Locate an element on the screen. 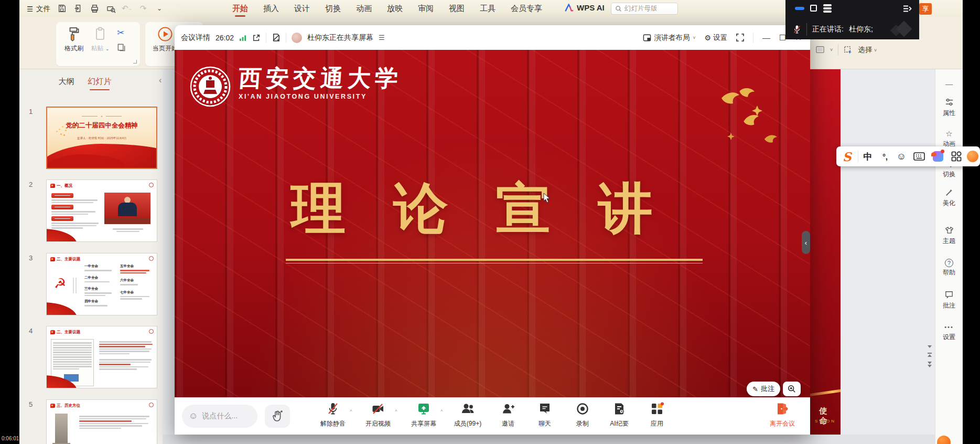 The height and width of the screenshot is (444, 980). file-menu-button: ☰ 文件 is located at coordinates (39, 8).